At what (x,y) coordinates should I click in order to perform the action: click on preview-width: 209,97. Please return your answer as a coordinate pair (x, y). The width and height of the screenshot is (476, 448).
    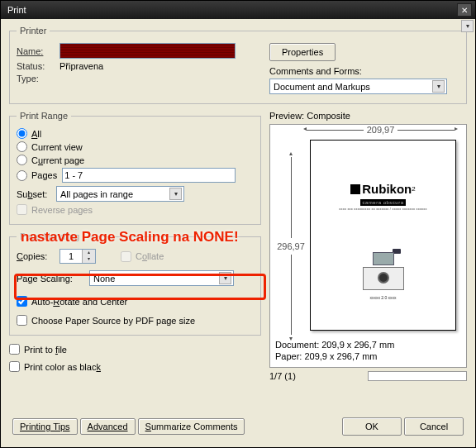
    Looking at the image, I should click on (381, 130).